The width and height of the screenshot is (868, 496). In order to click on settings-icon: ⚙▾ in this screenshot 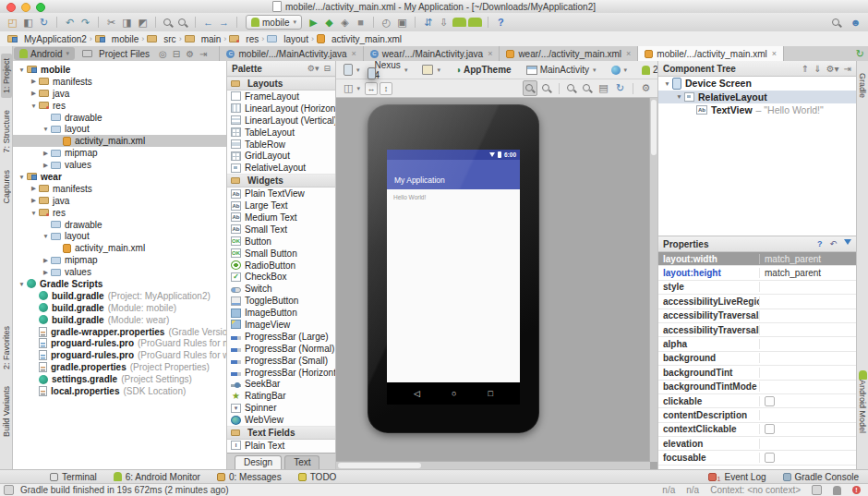, I will do `click(314, 68)`.